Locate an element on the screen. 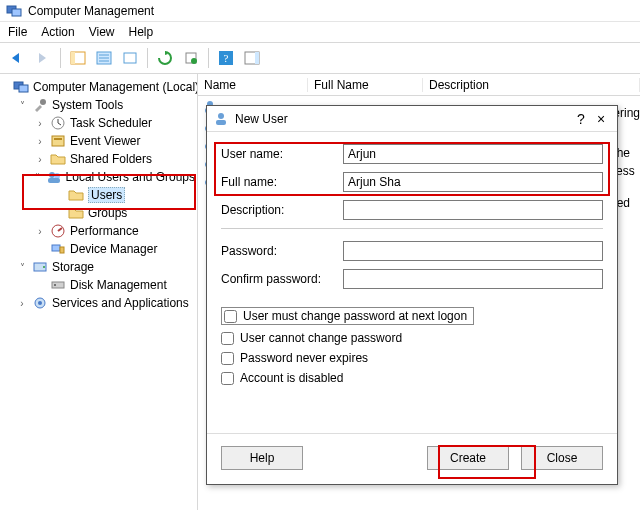  tree-system-tools: ˅ System Tools is located at coordinates (98, 105).